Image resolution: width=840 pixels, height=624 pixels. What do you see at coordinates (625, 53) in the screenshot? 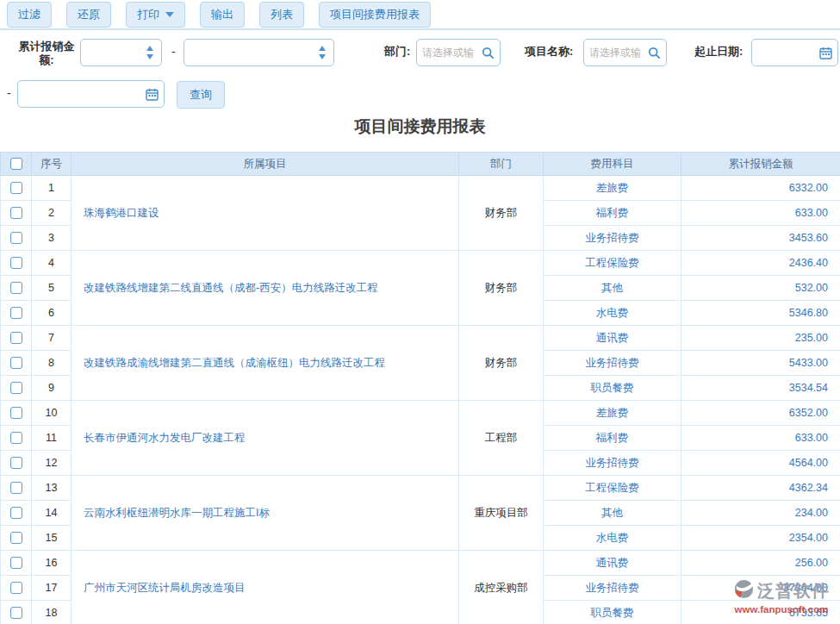
I see `project-search-input: 请选择或输` at bounding box center [625, 53].